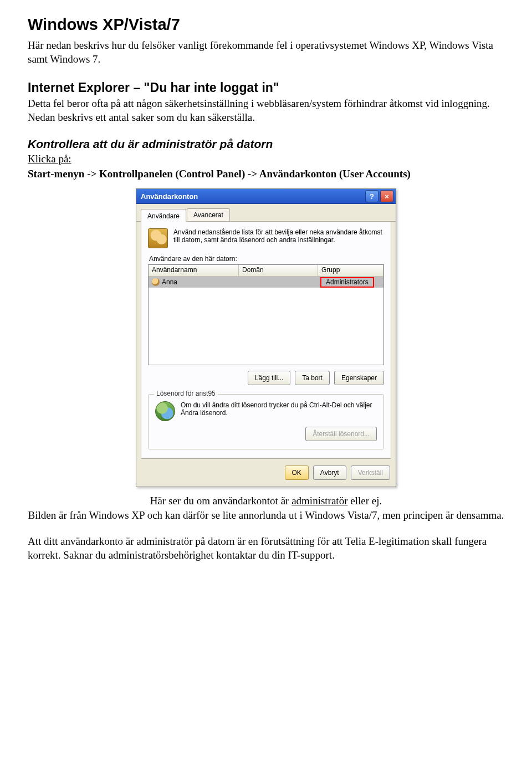  Describe the element at coordinates (266, 282) in the screenshot. I see `list-row: Anna Administrators` at that location.